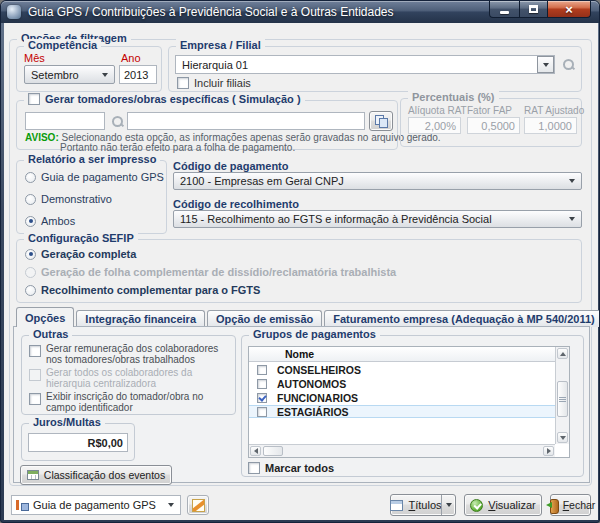  Describe the element at coordinates (164, 99) in the screenshot. I see `simulacao-title-row: Gerar tomadores/obras específicas ( Simu…` at that location.